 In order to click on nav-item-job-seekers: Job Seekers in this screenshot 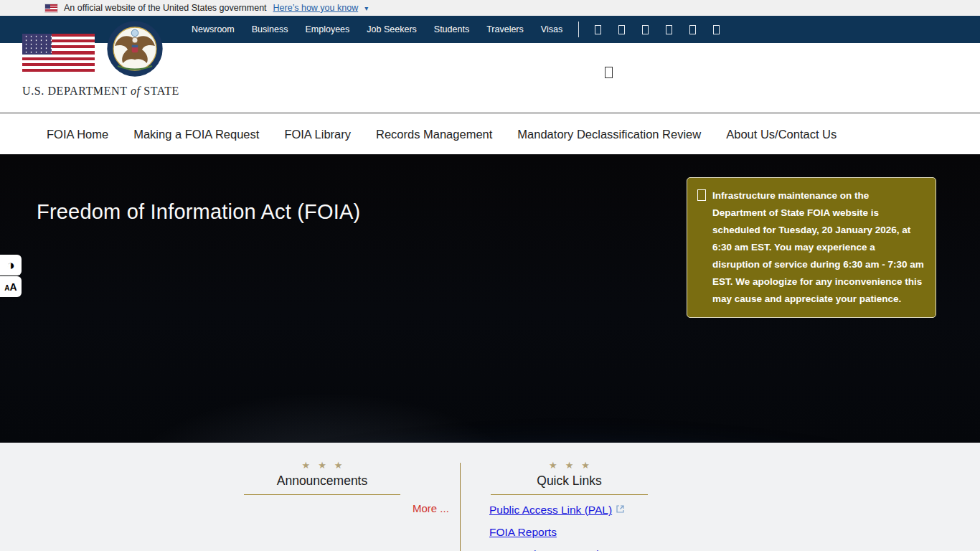, I will do `click(392, 29)`.